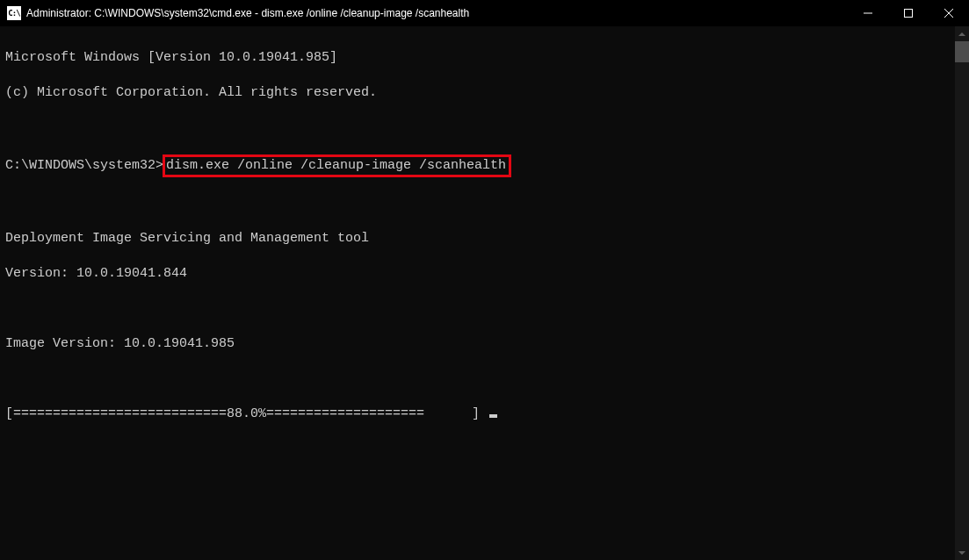 Image resolution: width=969 pixels, height=560 pixels. Describe the element at coordinates (14, 13) in the screenshot. I see `cmd-icon: C:\` at that location.